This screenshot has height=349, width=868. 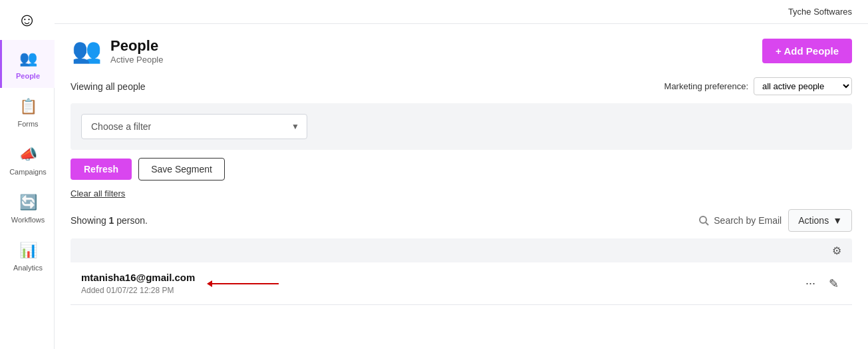 I want to click on person-actions: ··· ✎, so click(x=822, y=284).